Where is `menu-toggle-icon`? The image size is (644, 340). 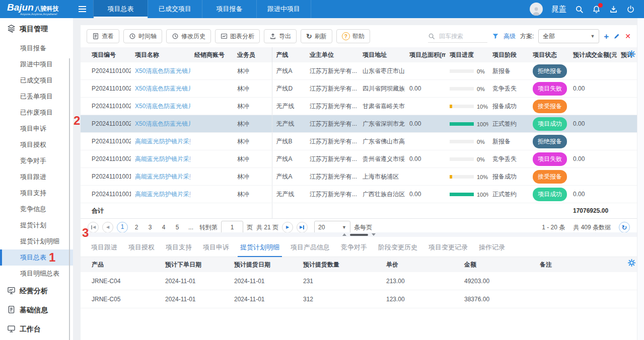
menu-toggle-icon is located at coordinates (83, 9).